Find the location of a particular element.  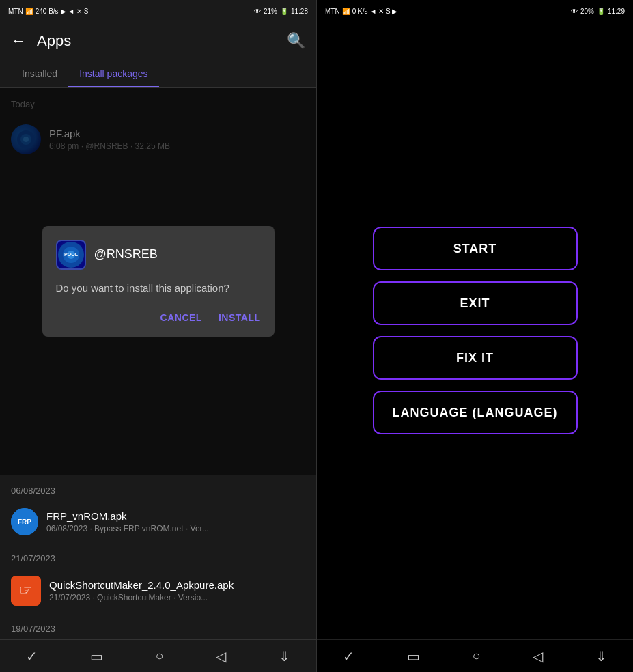

below-dialog-content: 06/08/2023 FRP FRP_vnROM.apk 06/08/2023 … is located at coordinates (158, 557).